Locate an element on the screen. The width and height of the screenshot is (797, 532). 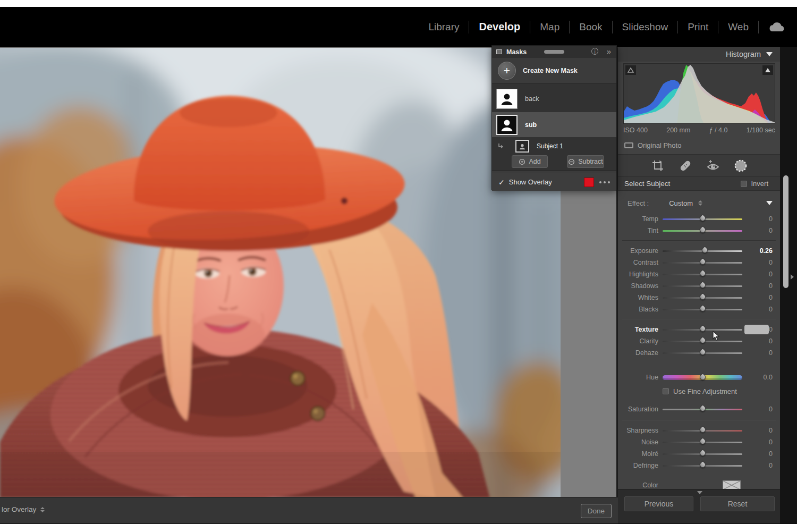
add-mask-button: Add is located at coordinates (530, 162).